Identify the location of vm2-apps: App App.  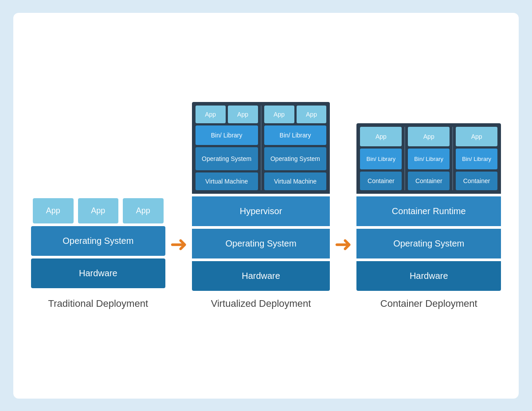
(295, 114).